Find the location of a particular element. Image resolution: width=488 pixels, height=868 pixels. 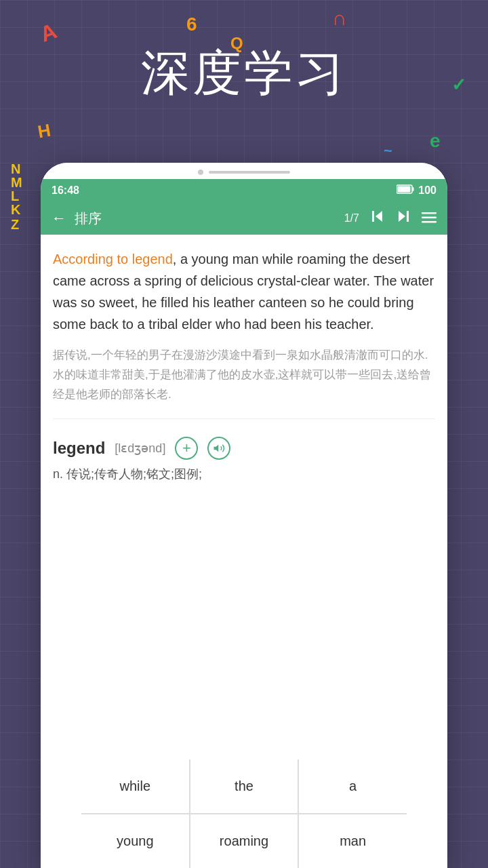

progress-label: 1/7 is located at coordinates (352, 218).